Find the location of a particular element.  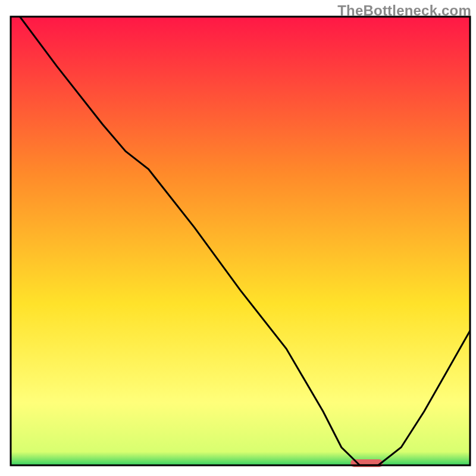

watermark-text: TheBottleneck.com is located at coordinates (405, 11).